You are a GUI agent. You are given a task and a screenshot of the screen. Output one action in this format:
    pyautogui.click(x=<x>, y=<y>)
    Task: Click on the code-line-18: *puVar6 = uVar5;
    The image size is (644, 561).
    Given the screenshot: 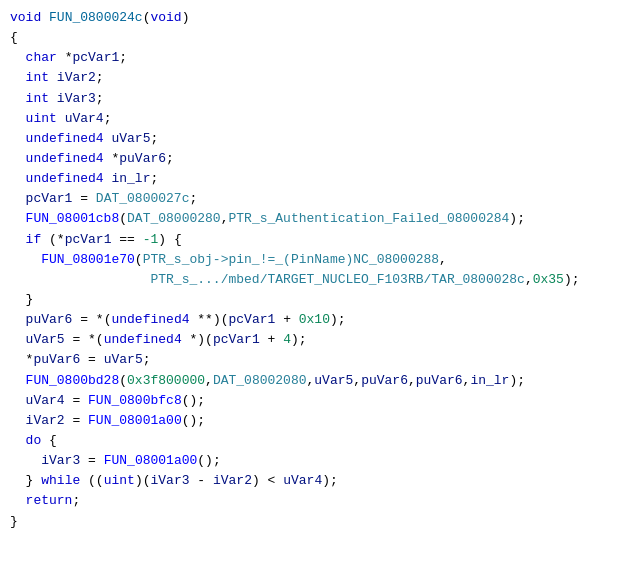 What is the action you would take?
    pyautogui.click(x=322, y=360)
    